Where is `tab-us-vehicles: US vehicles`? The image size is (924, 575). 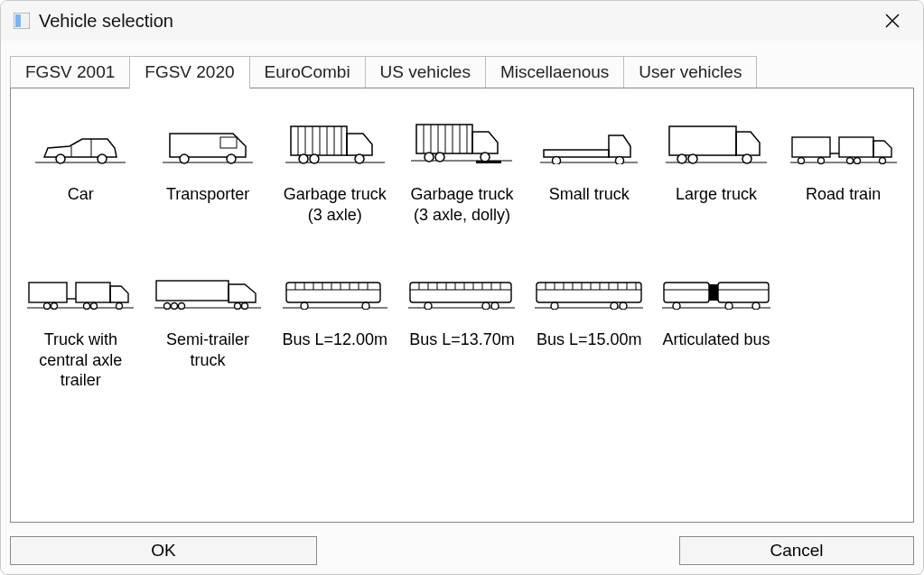
tab-us-vehicles: US vehicles is located at coordinates (425, 72).